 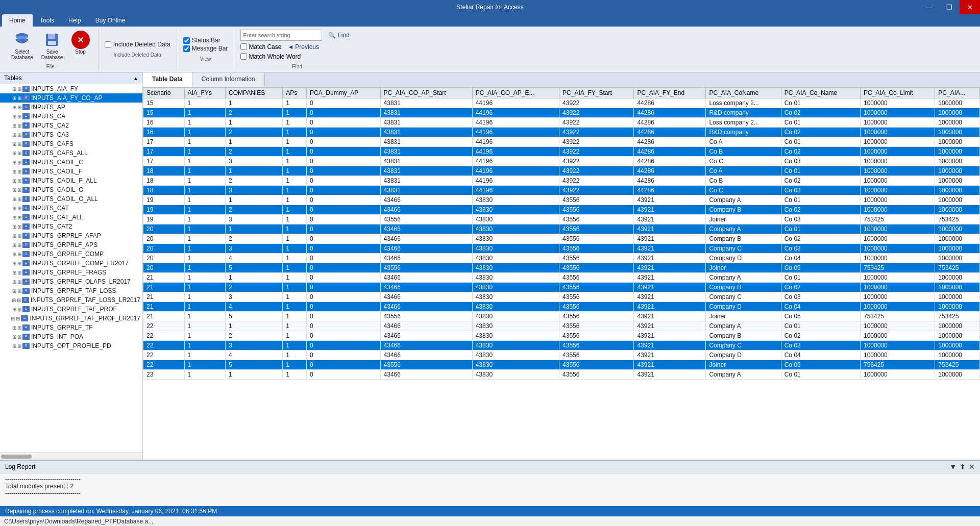 What do you see at coordinates (71, 116) in the screenshot?
I see `sidebar-item: ⊞ ⊞ ≡ INPUTS_CA` at bounding box center [71, 116].